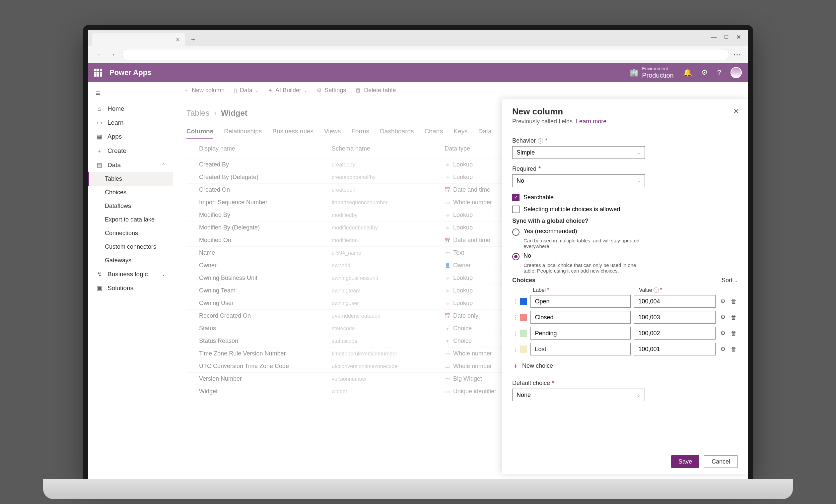 Image resolution: width=836 pixels, height=504 pixels. What do you see at coordinates (130, 165) in the screenshot?
I see `sidebar-item-data: ▤Data⌃` at bounding box center [130, 165].